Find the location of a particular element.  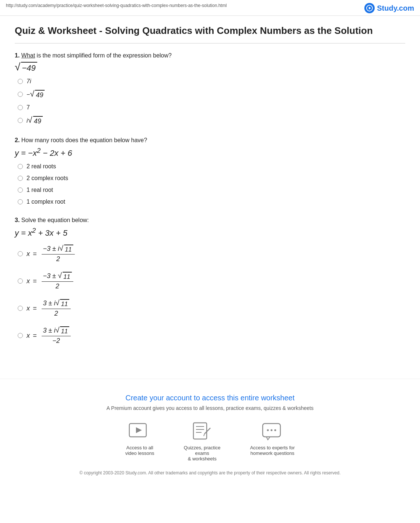

feature-experts-label: Access to experts forhomework questions is located at coordinates (273, 450).